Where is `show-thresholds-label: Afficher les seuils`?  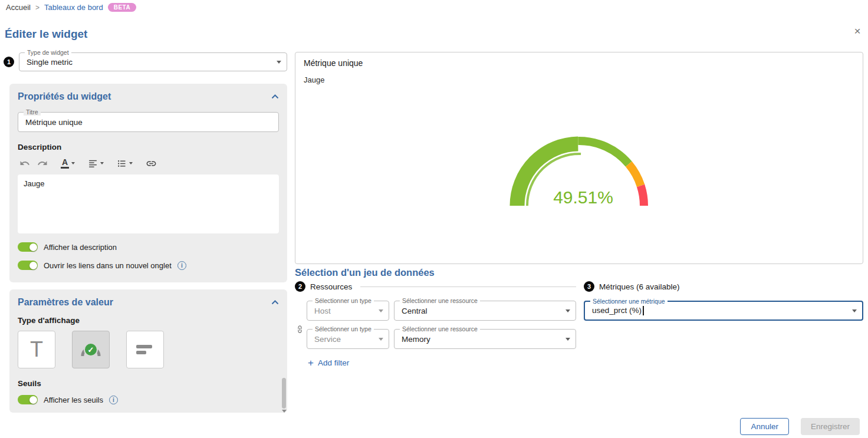
show-thresholds-label: Afficher les seuils is located at coordinates (73, 400).